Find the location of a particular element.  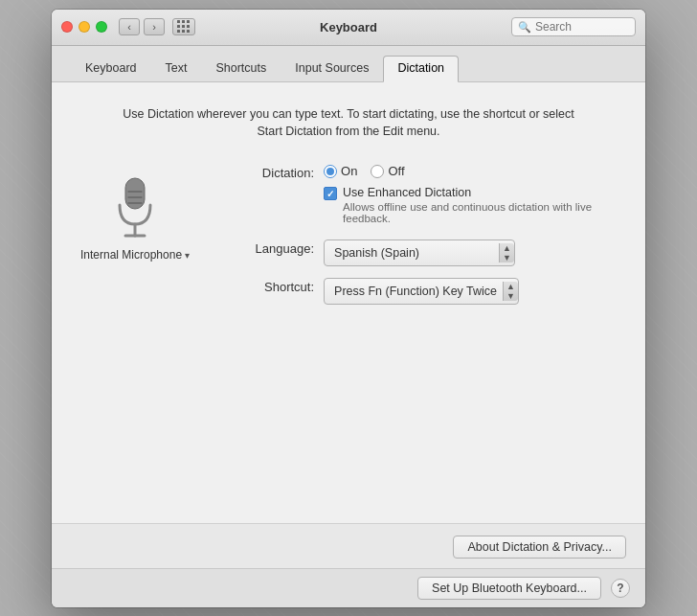

dictation-field-label: Dictation: is located at coordinates (266, 172).